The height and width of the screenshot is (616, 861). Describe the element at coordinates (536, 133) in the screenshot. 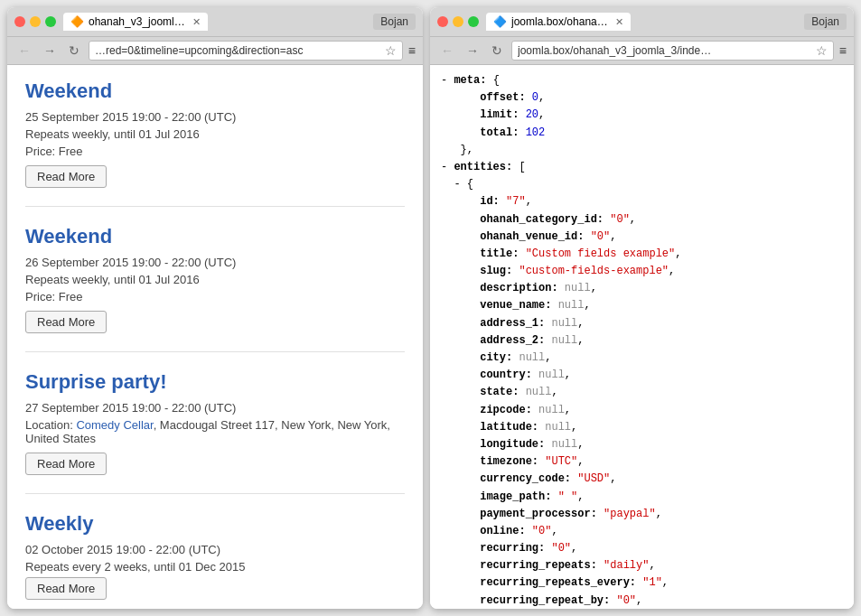

I see `json-value: 102` at that location.